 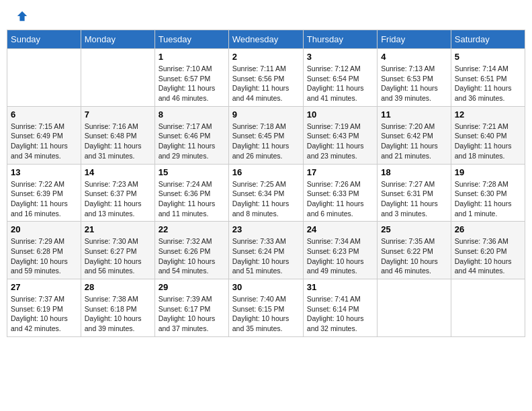 I want to click on calendar-cell: 31Sunrise: 7:41 AMSunset: 6:14 PMDayligh…, so click(x=340, y=308).